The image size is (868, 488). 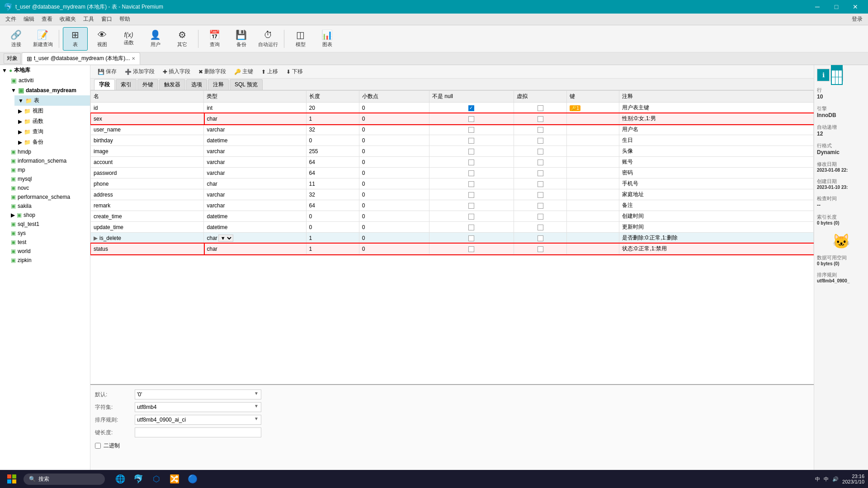 I want to click on sidebar-item-mysql: ▣ mysql, so click(x=49, y=179).